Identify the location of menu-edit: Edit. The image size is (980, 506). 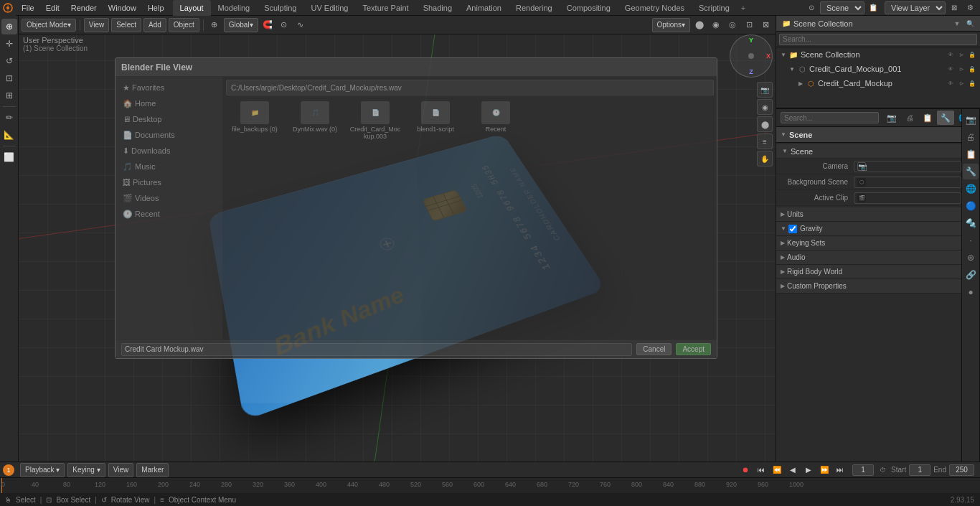
(53, 8).